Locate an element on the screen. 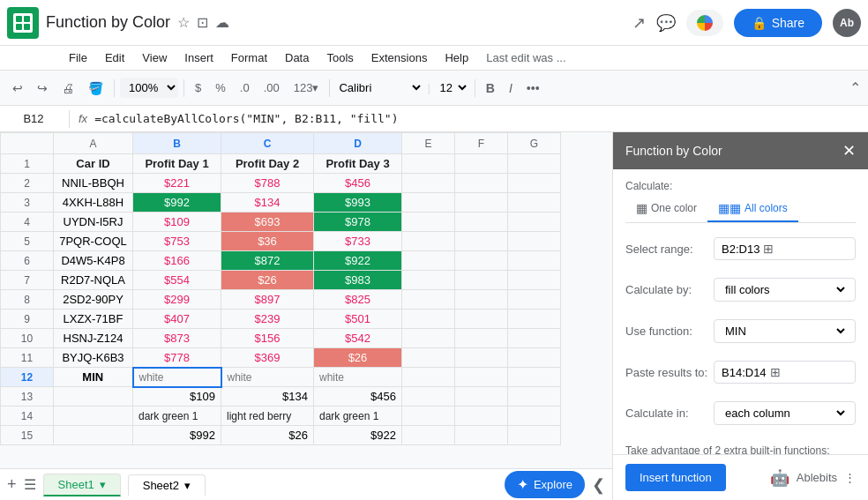  cell-e9 is located at coordinates (429, 319).